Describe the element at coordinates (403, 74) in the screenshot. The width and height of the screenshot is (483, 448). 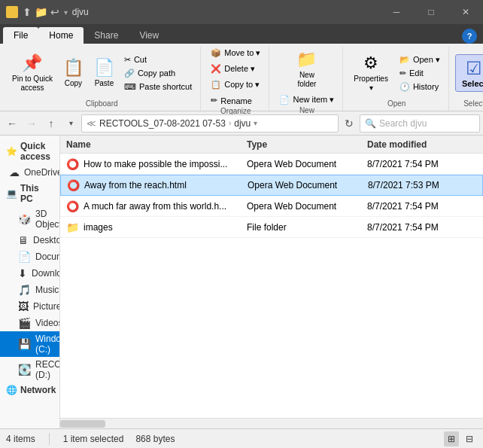
I see `edit-icon: ✏` at that location.